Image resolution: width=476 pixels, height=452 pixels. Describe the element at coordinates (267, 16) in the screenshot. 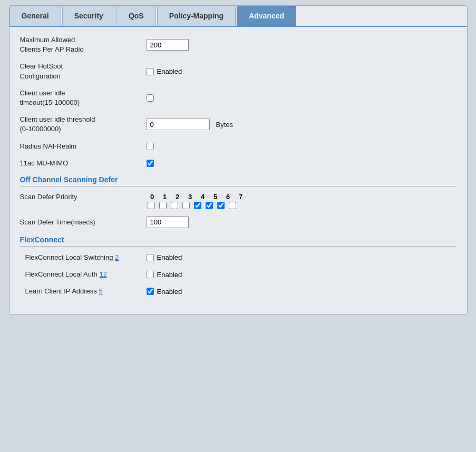

I see `tab-advanced: Advanced` at that location.